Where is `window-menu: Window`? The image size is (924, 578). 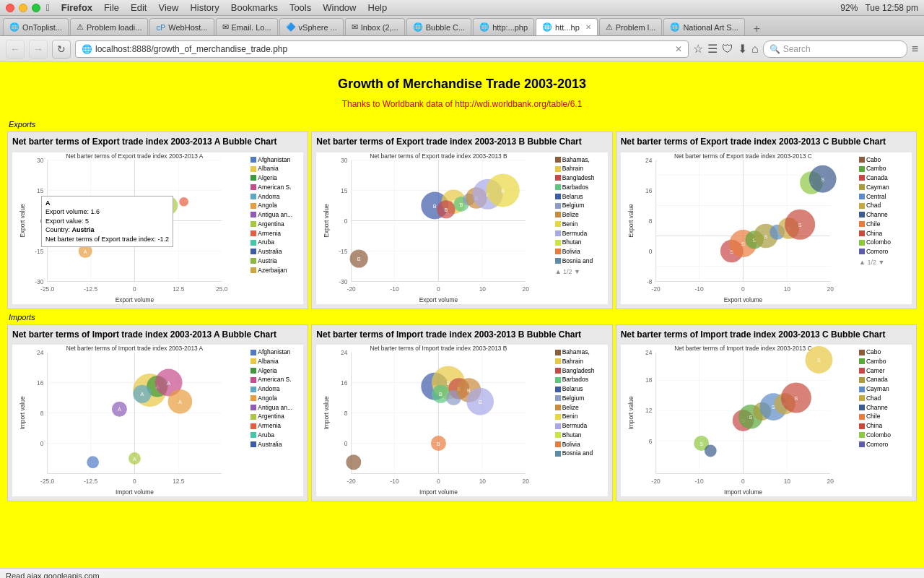
window-menu: Window is located at coordinates (339, 7).